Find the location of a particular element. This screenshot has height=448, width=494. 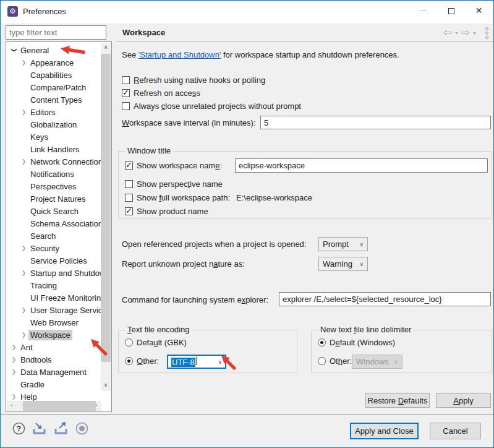

show-full-path-row: Show full workspace path: E:\eclipse-wor… is located at coordinates (219, 198).